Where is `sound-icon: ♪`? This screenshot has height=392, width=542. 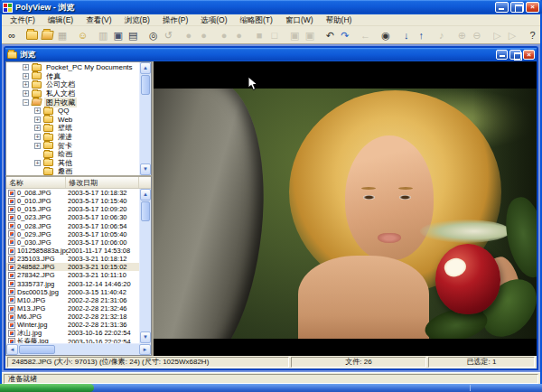
sound-icon: ♪ is located at coordinates (443, 35).